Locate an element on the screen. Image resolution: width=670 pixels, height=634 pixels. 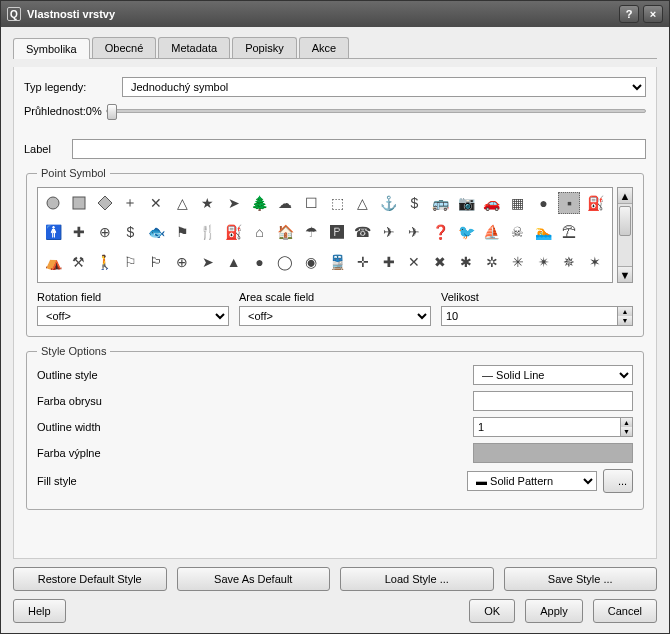
sym-person-icon: 🚹 is located at coordinates (53, 232).